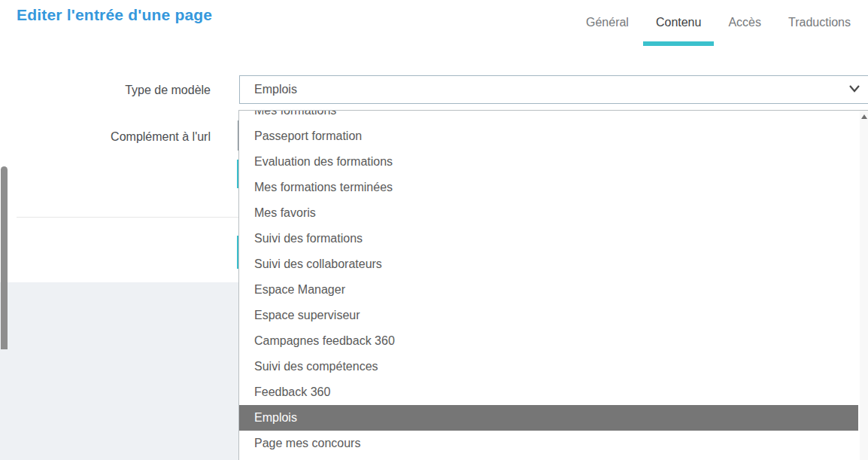  Describe the element at coordinates (608, 23) in the screenshot. I see `tab-general: Général` at that location.